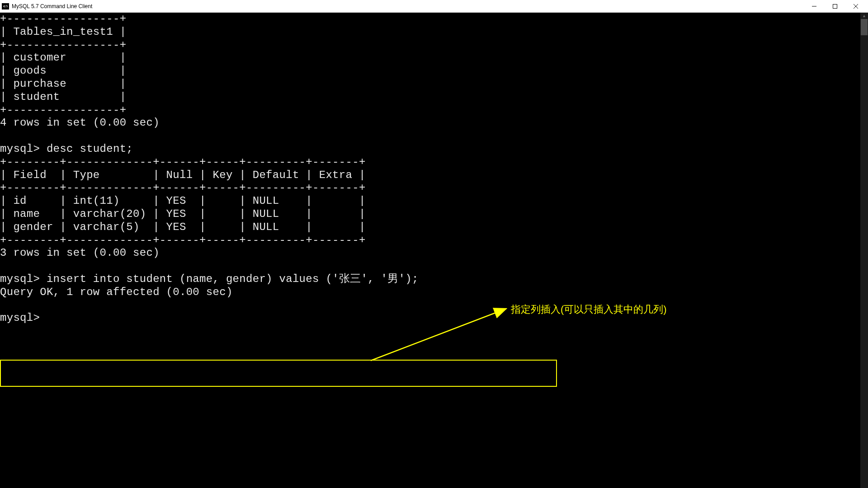 The width and height of the screenshot is (868, 488). I want to click on scroll-up-icon: ▲, so click(864, 16).